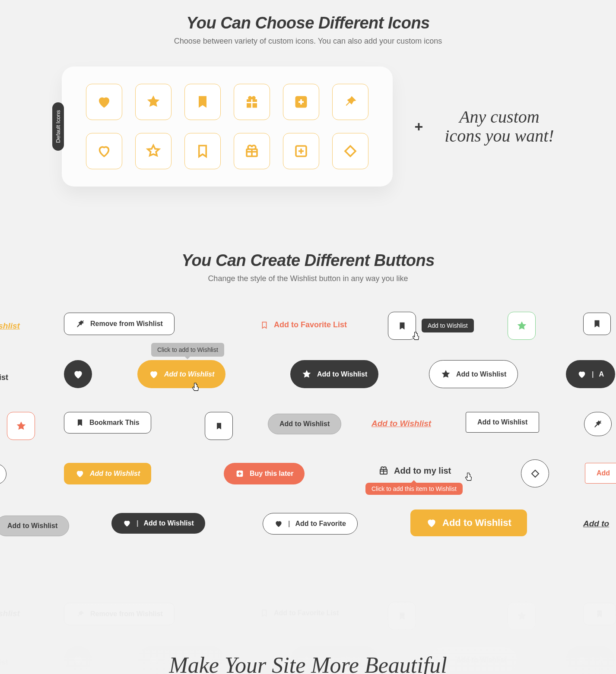 The image size is (616, 674). I want to click on pin-circle-button, so click(535, 473).